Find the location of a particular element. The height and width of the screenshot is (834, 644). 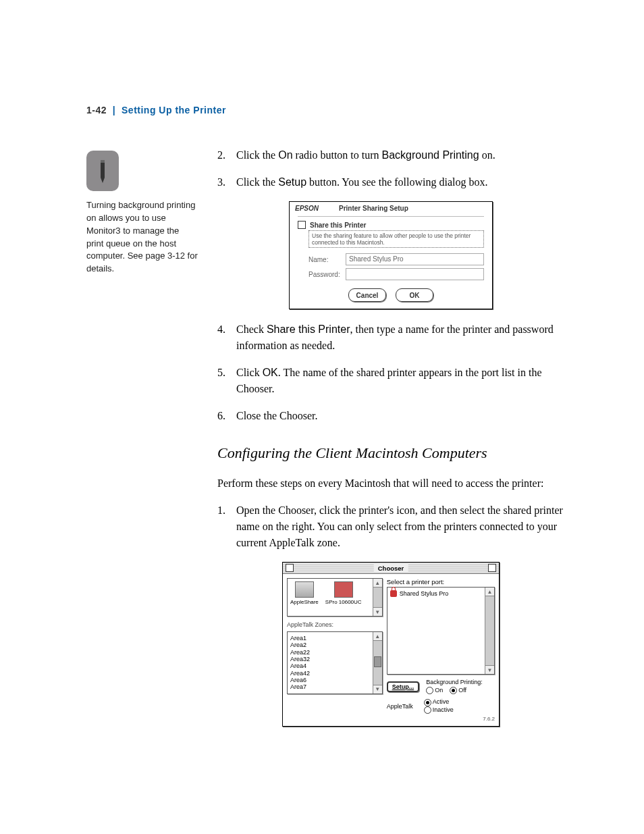

chooser-window: Chooser AppleShare SPro 10600UC is located at coordinates (391, 644).